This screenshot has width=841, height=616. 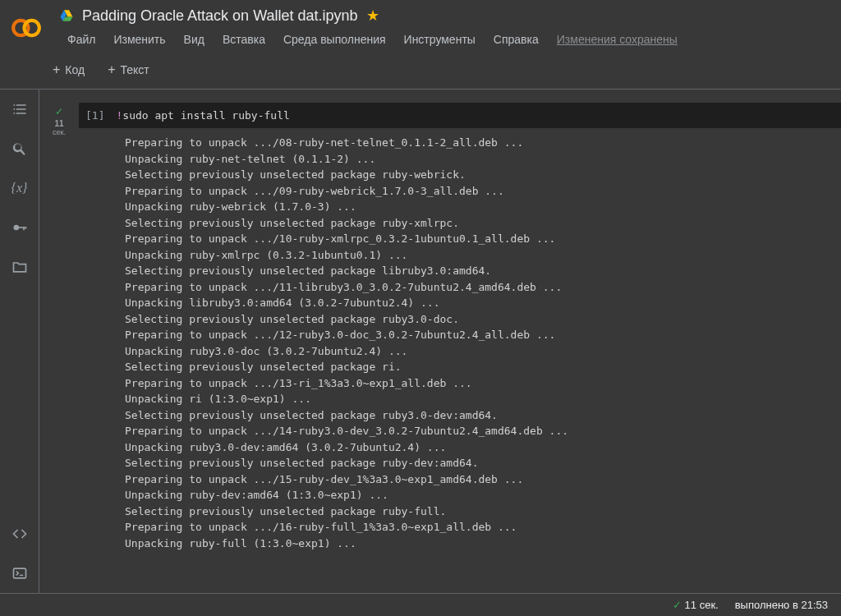 What do you see at coordinates (20, 228) in the screenshot?
I see `secrets-icon` at bounding box center [20, 228].